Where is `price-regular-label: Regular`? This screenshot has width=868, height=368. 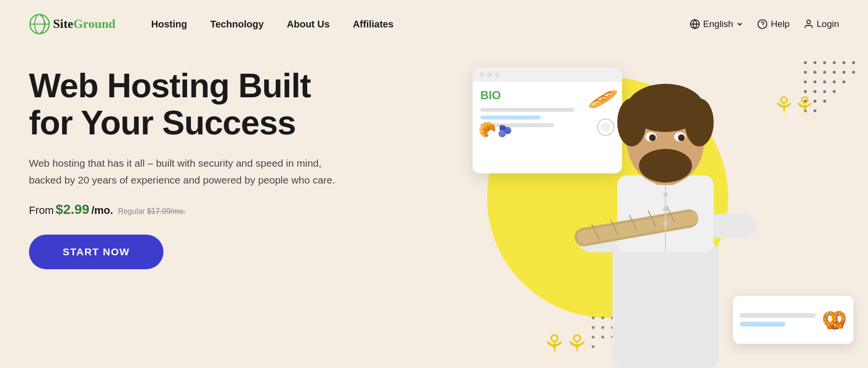 price-regular-label: Regular is located at coordinates (132, 211).